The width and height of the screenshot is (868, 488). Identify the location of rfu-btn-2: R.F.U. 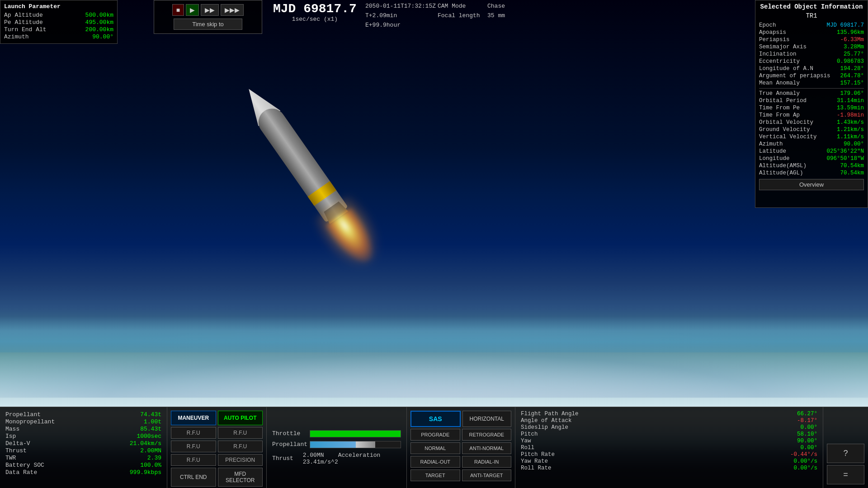
(241, 433).